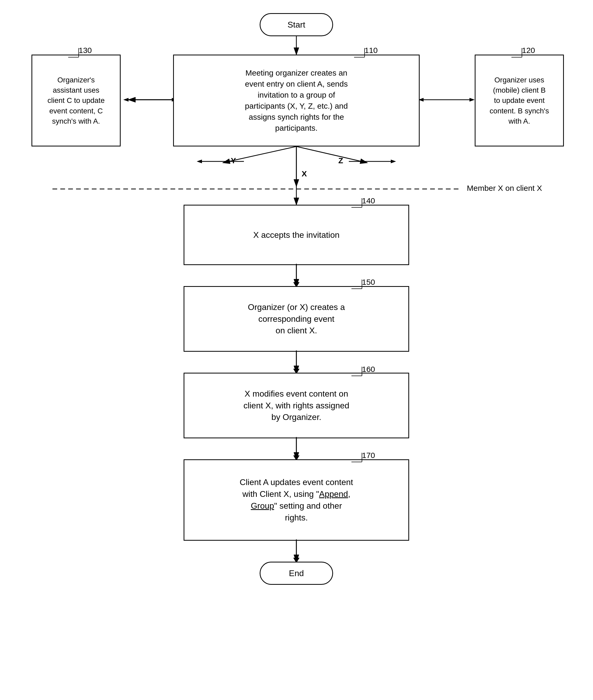  What do you see at coordinates (505, 188) in the screenshot?
I see `member-x-label: Member X on client X` at bounding box center [505, 188].